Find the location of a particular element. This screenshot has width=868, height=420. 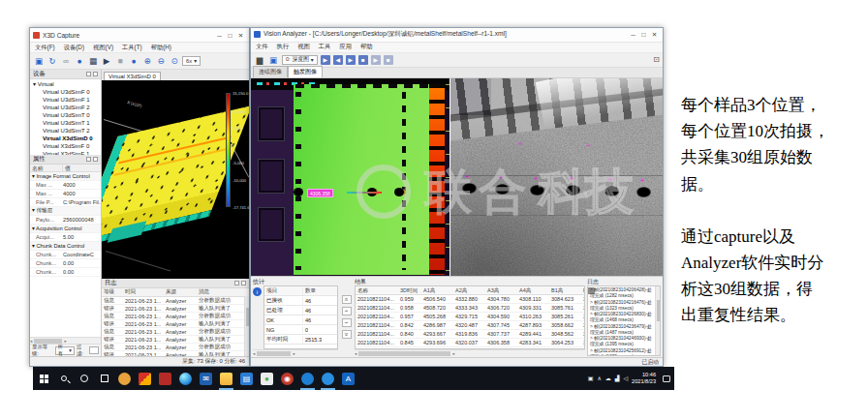

x3d-menu-item: 帮助(H) is located at coordinates (161, 48).